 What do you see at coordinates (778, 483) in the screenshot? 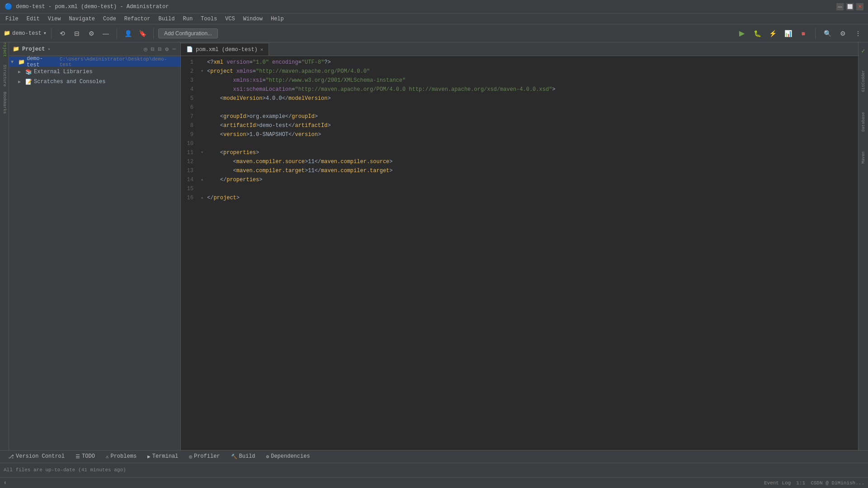
I see `event-log-label: Event Log` at bounding box center [778, 483].